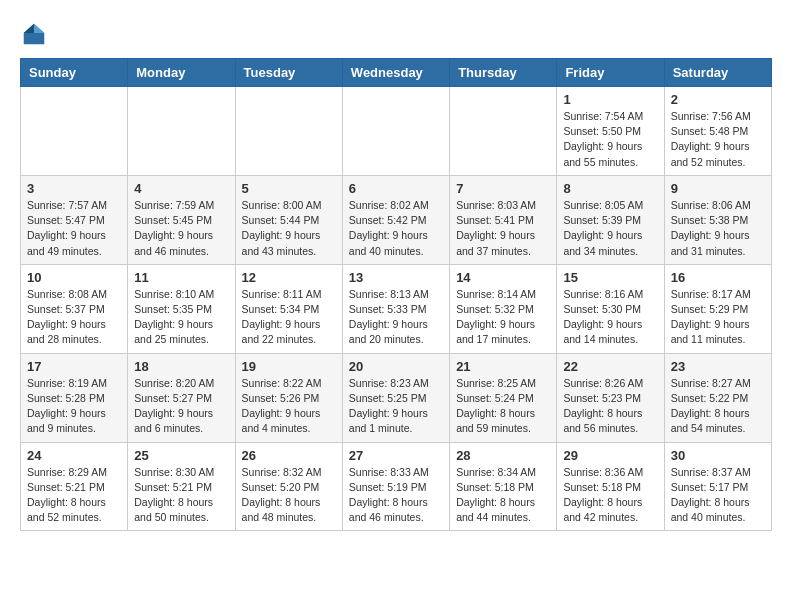  What do you see at coordinates (74, 406) in the screenshot?
I see `day-info: Sunrise: 8:19 AM Sunset: 5:28 PM Dayligh…` at bounding box center [74, 406].